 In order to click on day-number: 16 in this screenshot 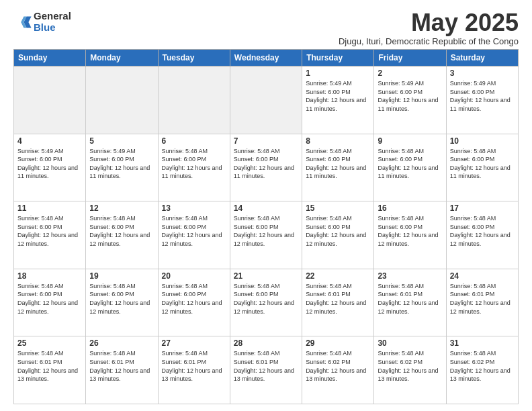, I will do `click(410, 208)`.